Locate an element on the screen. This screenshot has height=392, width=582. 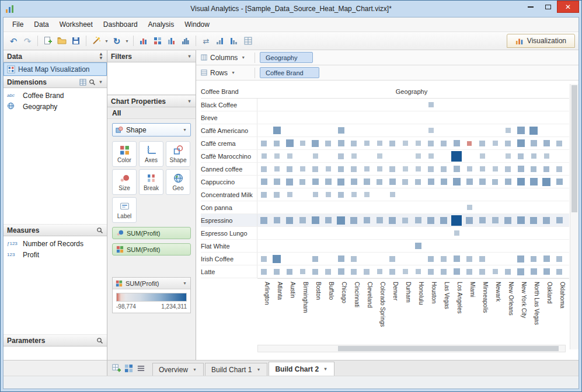
filters-shelf is located at coordinates (152, 79).